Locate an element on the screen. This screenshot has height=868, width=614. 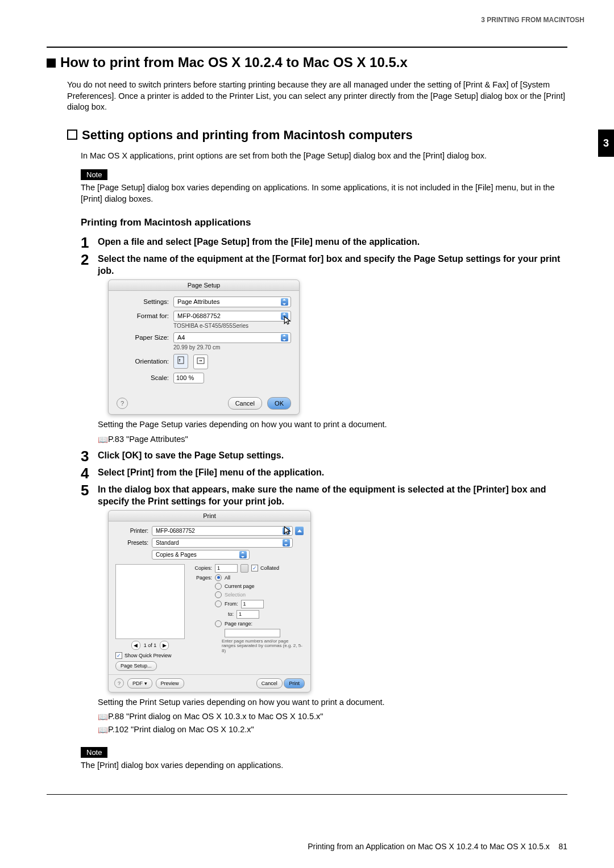
collapse-up-button is located at coordinates (299, 531).